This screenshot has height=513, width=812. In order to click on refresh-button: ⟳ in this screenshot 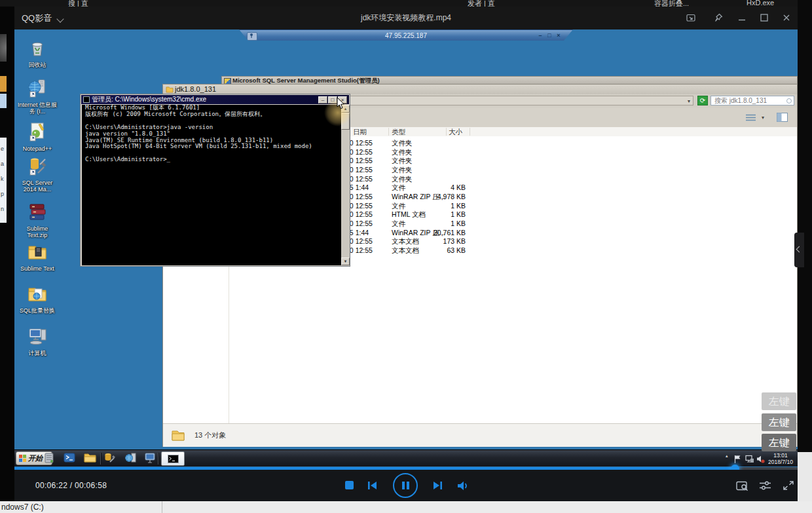, I will do `click(703, 101)`.